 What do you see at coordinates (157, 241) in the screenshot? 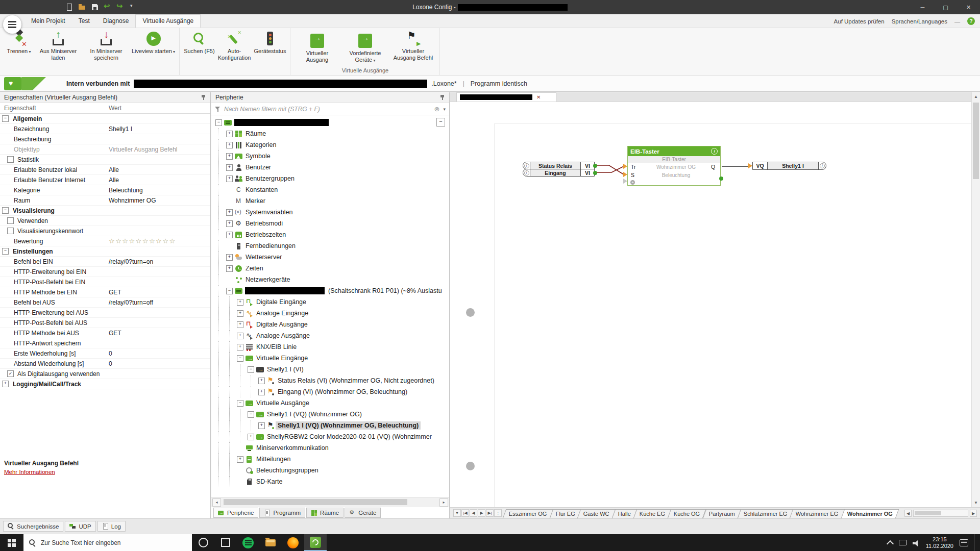
I see `property-value: ☆☆☆☆☆☆☆☆☆☆` at bounding box center [157, 241].